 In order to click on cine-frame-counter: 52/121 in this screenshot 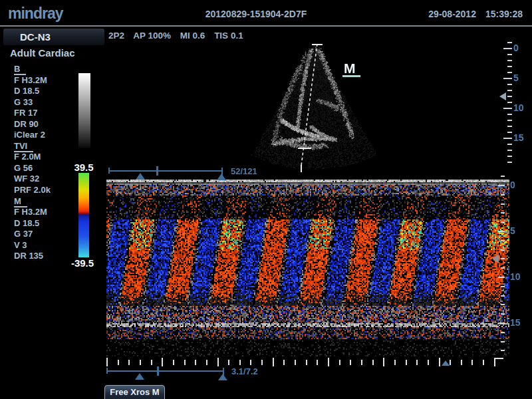, I will do `click(244, 172)`.